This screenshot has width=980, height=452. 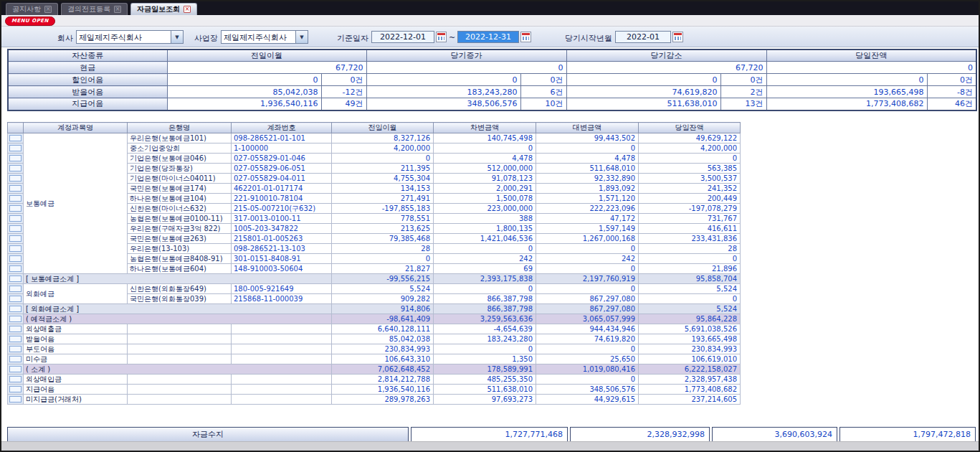 What do you see at coordinates (383, 138) in the screenshot?
I see `prev-balance-cell: 8,327,126` at bounding box center [383, 138].